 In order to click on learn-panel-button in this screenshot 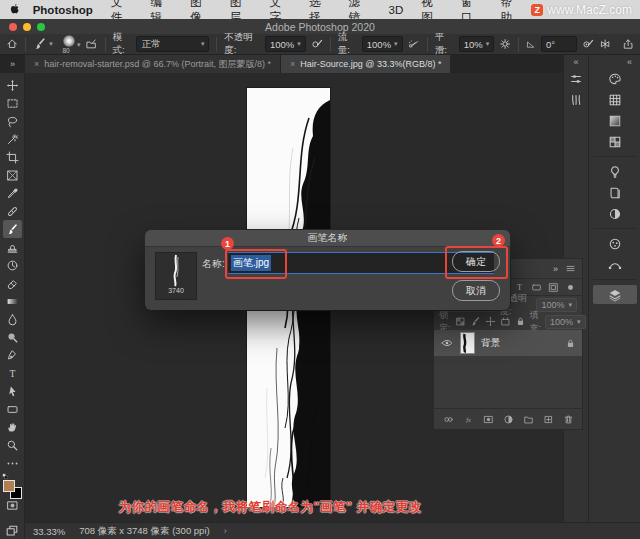, I will do `click(615, 172)`.